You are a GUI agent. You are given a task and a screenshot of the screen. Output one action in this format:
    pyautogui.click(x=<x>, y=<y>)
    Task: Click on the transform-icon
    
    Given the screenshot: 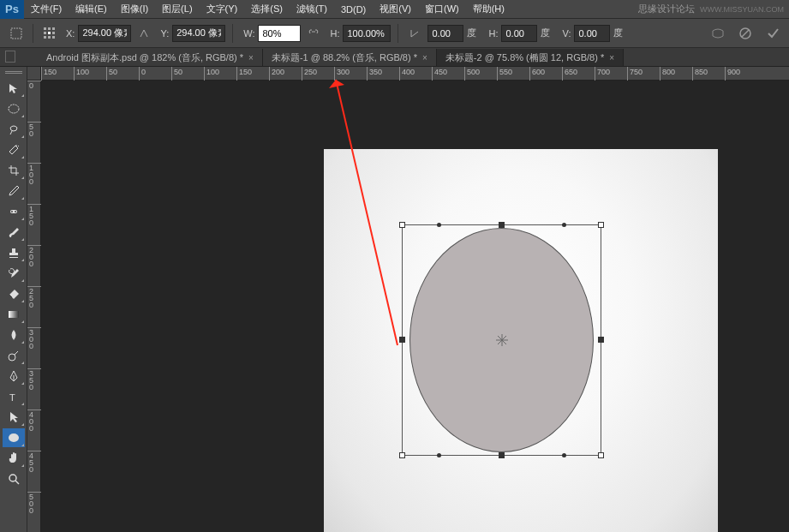 What is the action you would take?
    pyautogui.click(x=16, y=33)
    